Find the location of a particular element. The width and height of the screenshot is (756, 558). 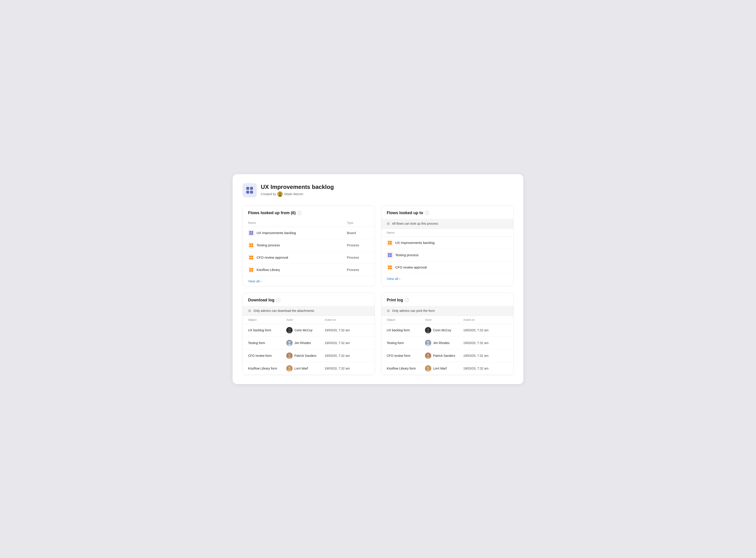

flows-to-row-0: UX Improvements backlog is located at coordinates (447, 243).